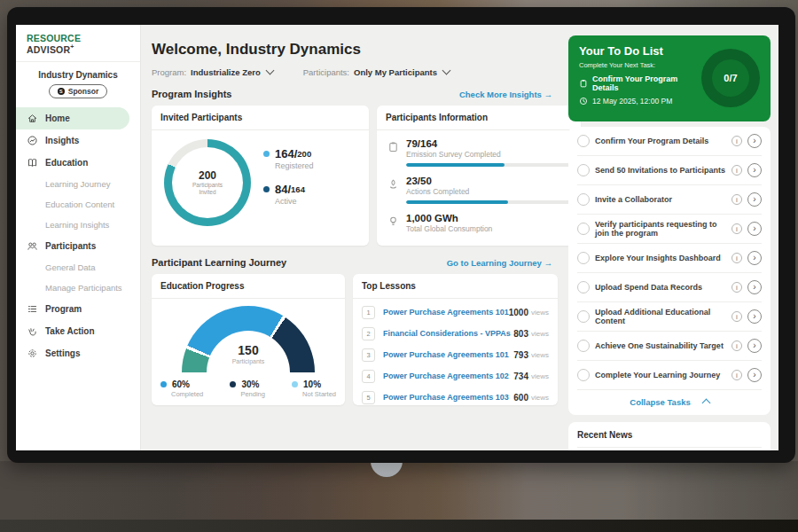  What do you see at coordinates (192, 94) in the screenshot?
I see `section-program-insights: Program Insights` at bounding box center [192, 94].